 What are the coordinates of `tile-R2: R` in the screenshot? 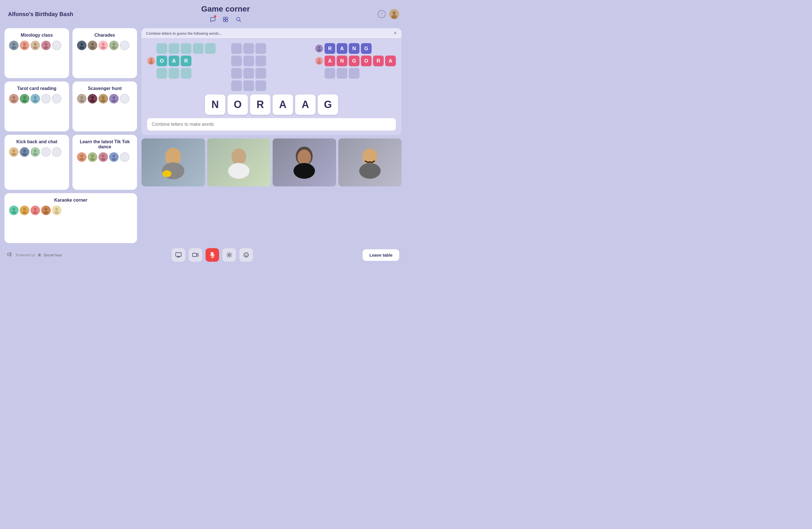 It's located at (378, 61).